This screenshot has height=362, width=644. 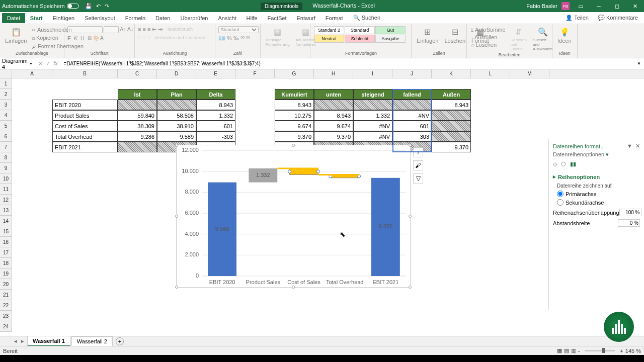 What do you see at coordinates (216, 126) in the screenshot?
I see `cell: -601` at bounding box center [216, 126].